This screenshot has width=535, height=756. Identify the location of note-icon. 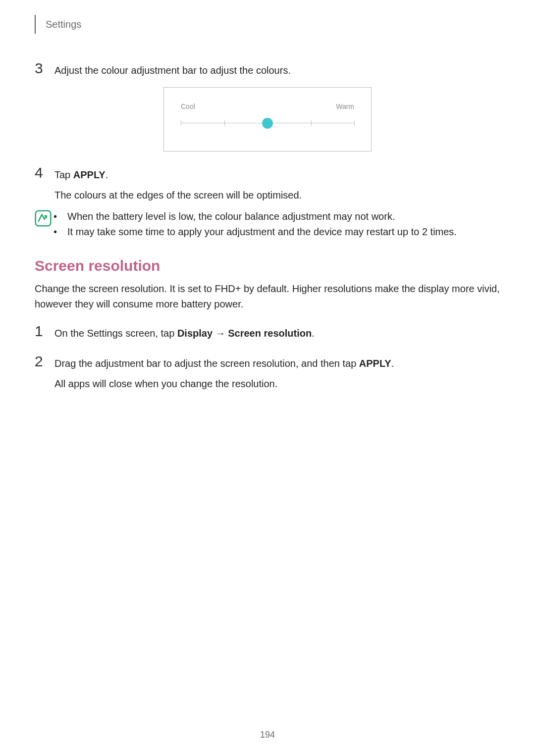
(44, 224).